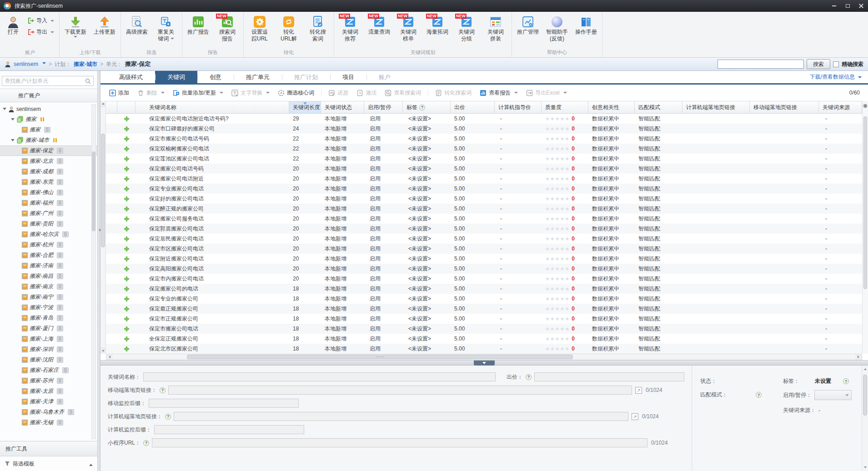 This screenshot has height=471, width=868. What do you see at coordinates (49, 412) in the screenshot?
I see `sidebar-item-unit: 搬家-乌鲁木齐0` at bounding box center [49, 412].